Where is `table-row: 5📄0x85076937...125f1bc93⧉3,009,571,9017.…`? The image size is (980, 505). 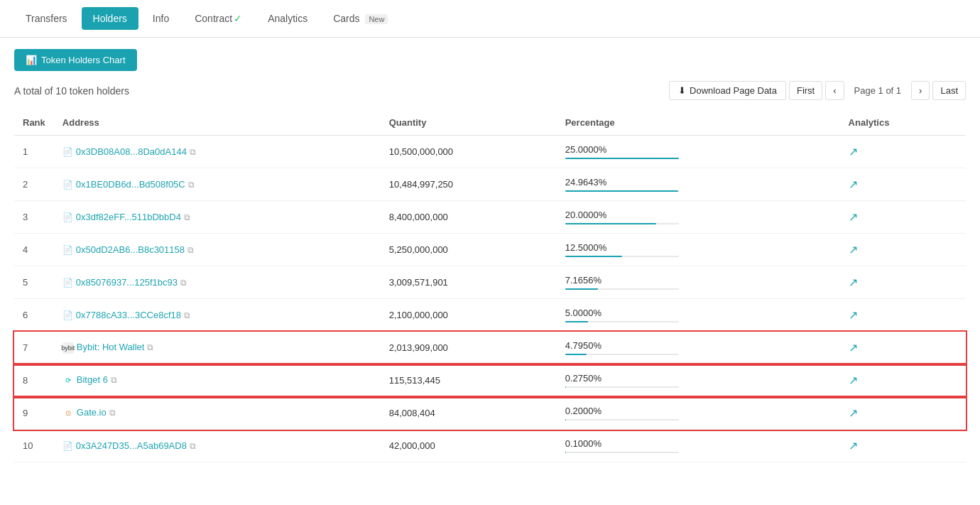 table-row: 5📄0x85076937...125f1bc93⧉3,009,571,9017.… is located at coordinates (490, 283).